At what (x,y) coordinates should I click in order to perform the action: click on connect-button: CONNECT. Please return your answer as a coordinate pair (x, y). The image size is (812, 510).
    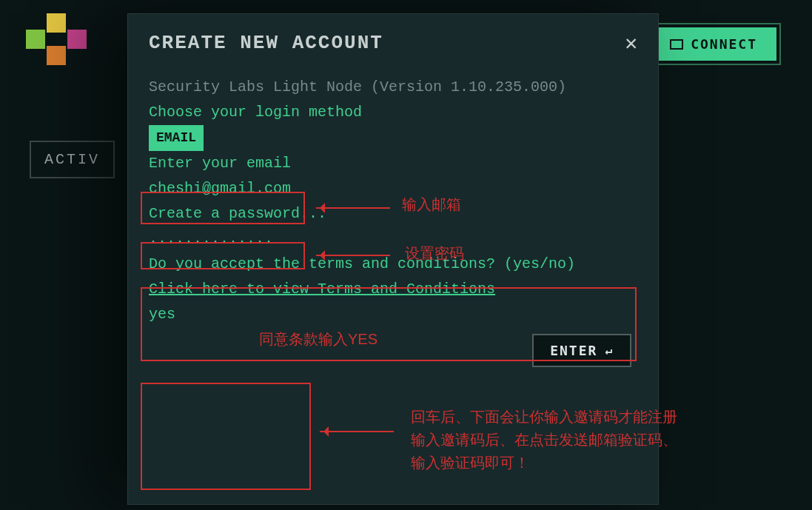
    Looking at the image, I should click on (714, 44).